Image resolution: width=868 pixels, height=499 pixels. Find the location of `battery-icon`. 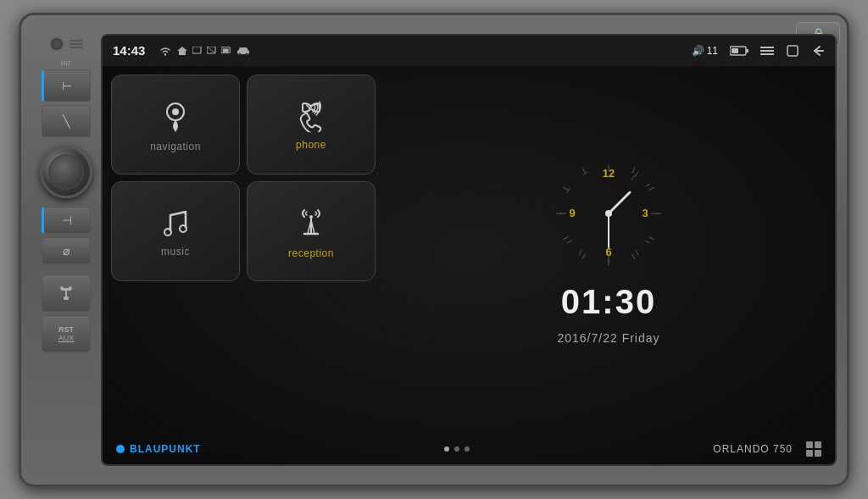

battery-icon is located at coordinates (739, 51).